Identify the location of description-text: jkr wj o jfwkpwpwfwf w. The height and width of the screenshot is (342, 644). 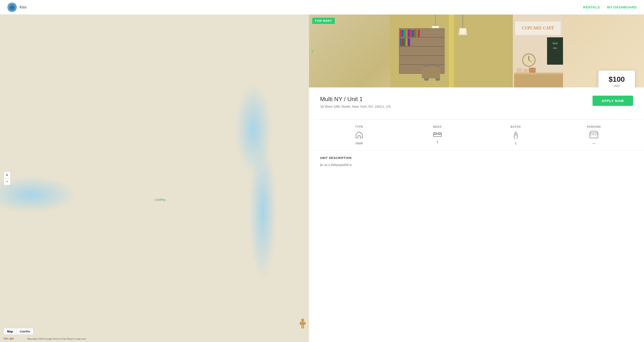
(476, 165).